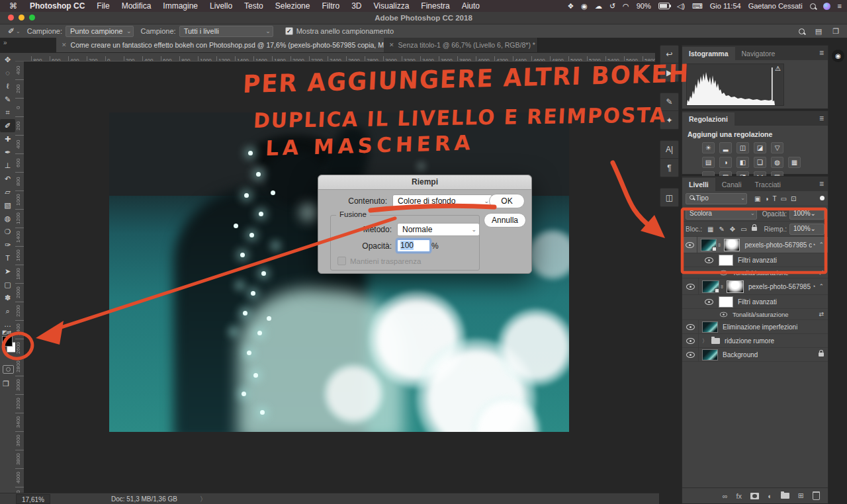 The width and height of the screenshot is (847, 504). Describe the element at coordinates (461, 45) in the screenshot. I see `tab-document-2: ✕ Senza titolo-1 @ 66,7% (Livello 6, RGB…` at that location.